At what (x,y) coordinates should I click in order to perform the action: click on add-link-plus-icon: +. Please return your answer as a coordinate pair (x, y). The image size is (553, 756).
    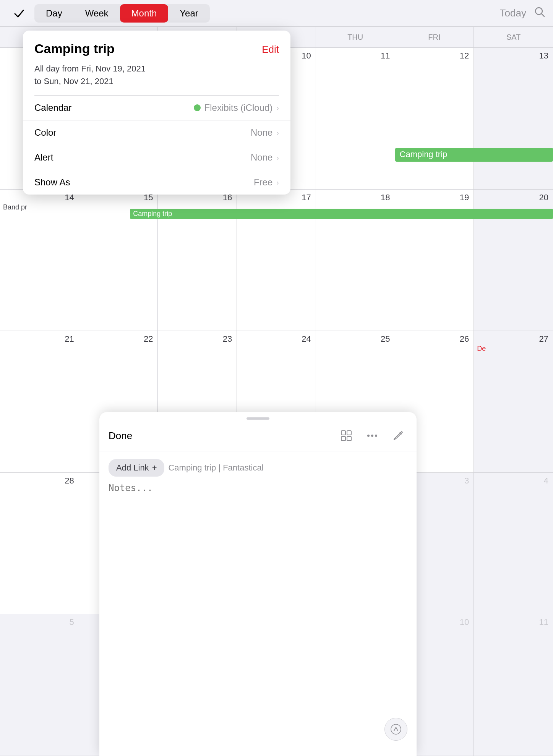
    Looking at the image, I should click on (154, 468).